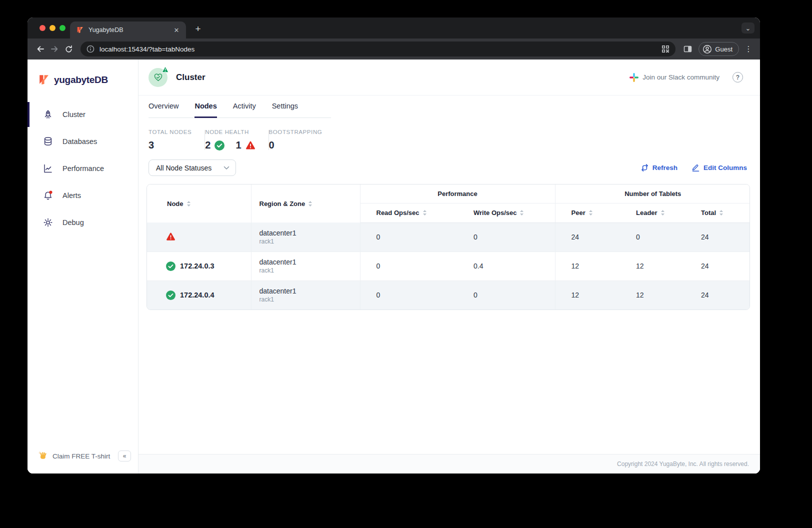  Describe the element at coordinates (199, 204) in the screenshot. I see `column-header-node: Node` at that location.